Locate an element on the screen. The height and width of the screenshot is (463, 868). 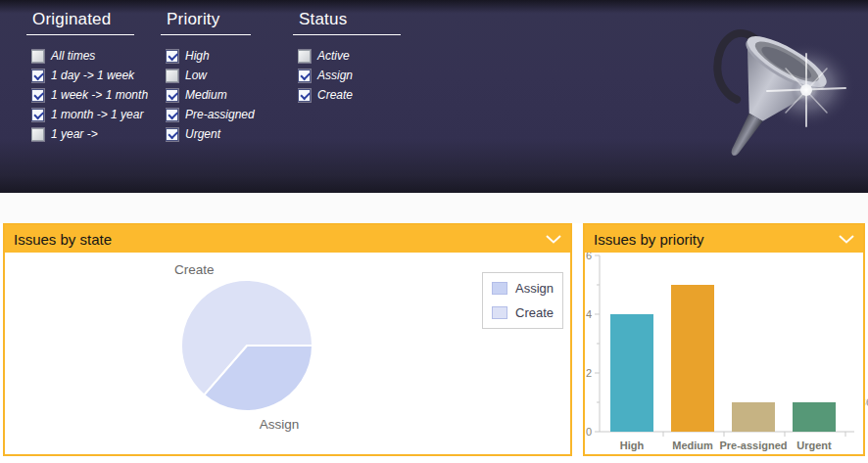
toolbar-strip: Reset is located at coordinates (434, 208).